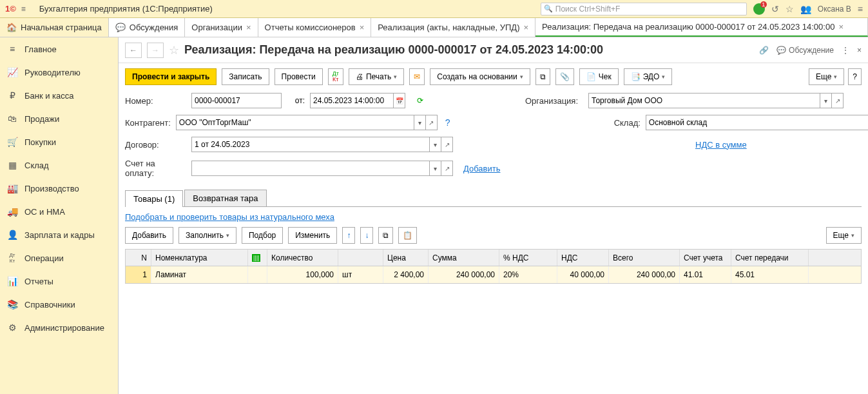  Describe the element at coordinates (155, 50) in the screenshot. I see `nav-forward: →` at that location.